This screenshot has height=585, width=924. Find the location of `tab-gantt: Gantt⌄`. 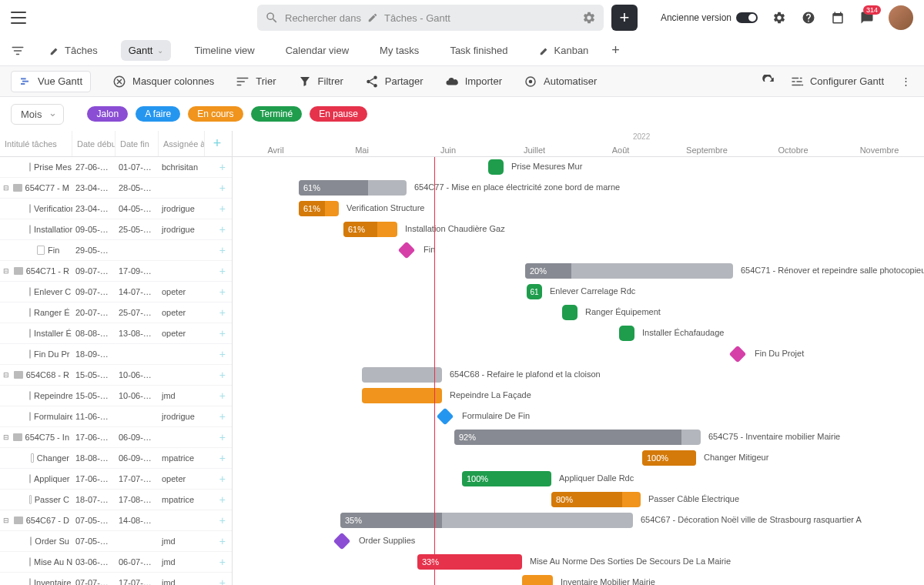

tab-gantt: Gantt⌄ is located at coordinates (146, 51).